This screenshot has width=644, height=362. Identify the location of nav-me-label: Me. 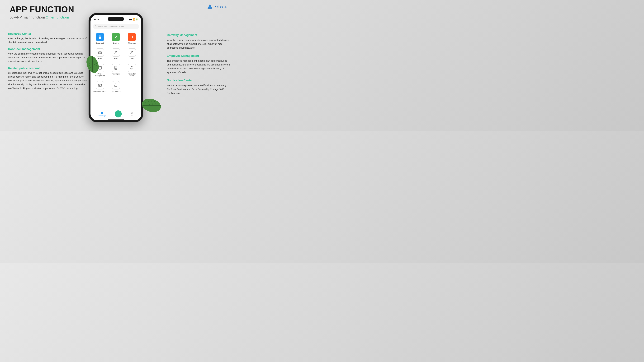
(132, 116).